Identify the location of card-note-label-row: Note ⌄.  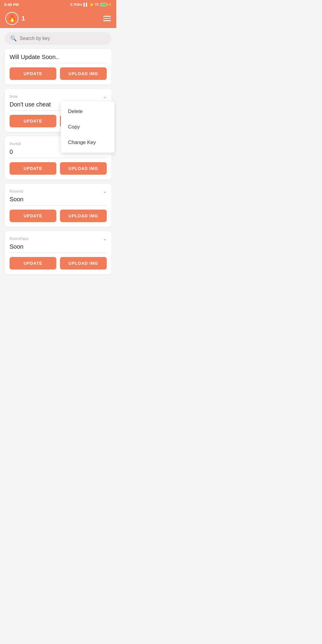
(58, 97).